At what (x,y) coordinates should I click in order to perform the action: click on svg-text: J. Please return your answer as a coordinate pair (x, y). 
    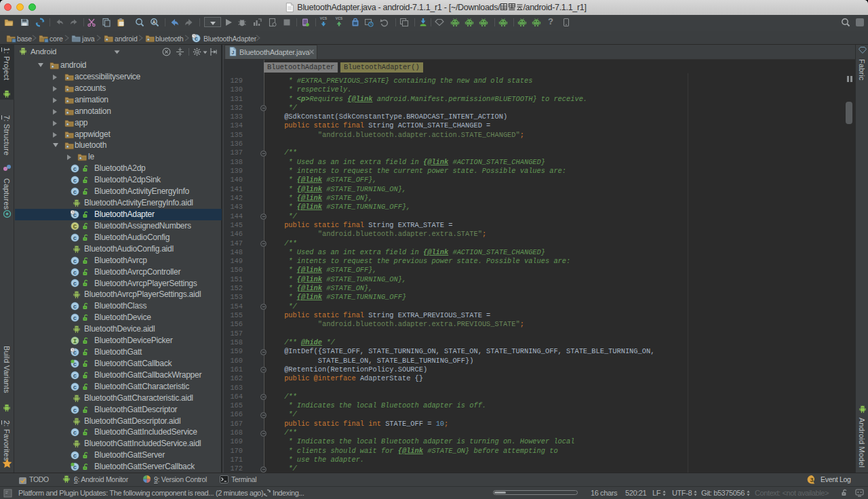
    Looking at the image, I should click on (233, 53).